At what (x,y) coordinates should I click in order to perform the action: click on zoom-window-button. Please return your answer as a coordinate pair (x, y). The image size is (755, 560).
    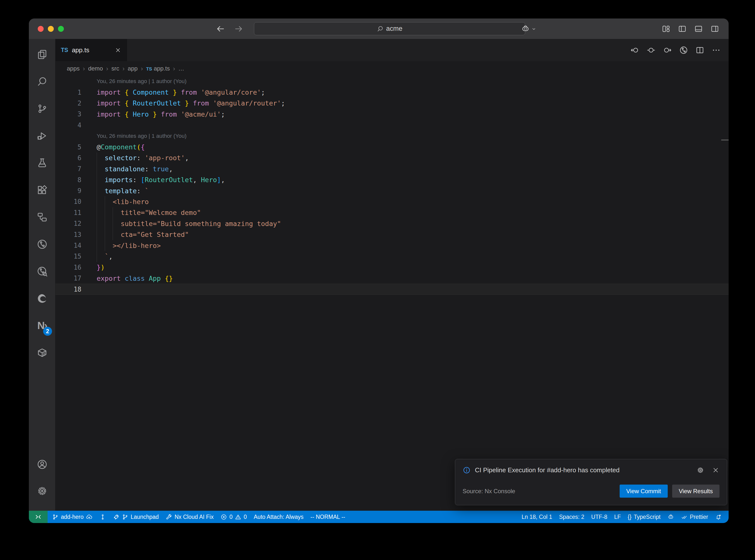
    Looking at the image, I should click on (61, 29).